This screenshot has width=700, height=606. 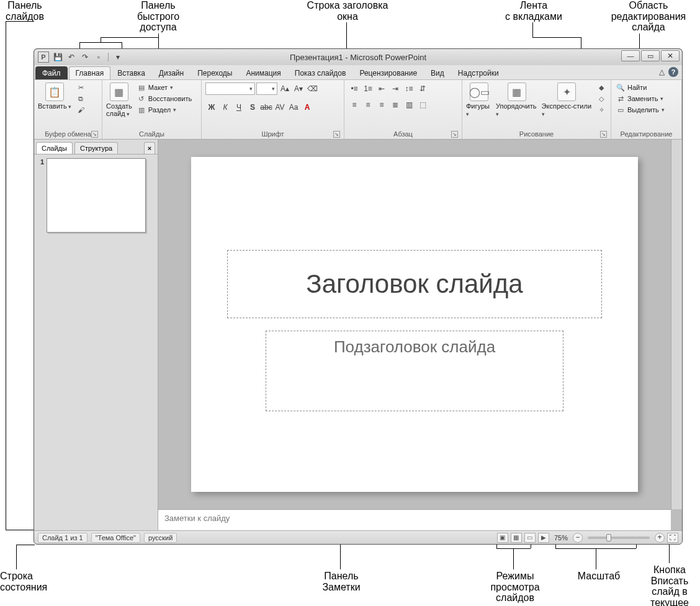 What do you see at coordinates (479, 100) in the screenshot?
I see `shapes-button: ◯▭Фигуры` at bounding box center [479, 100].